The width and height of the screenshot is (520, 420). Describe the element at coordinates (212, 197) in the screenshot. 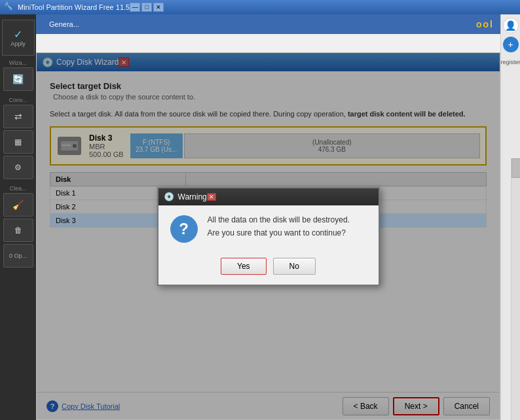

I see `warning-close-button: ✕` at that location.